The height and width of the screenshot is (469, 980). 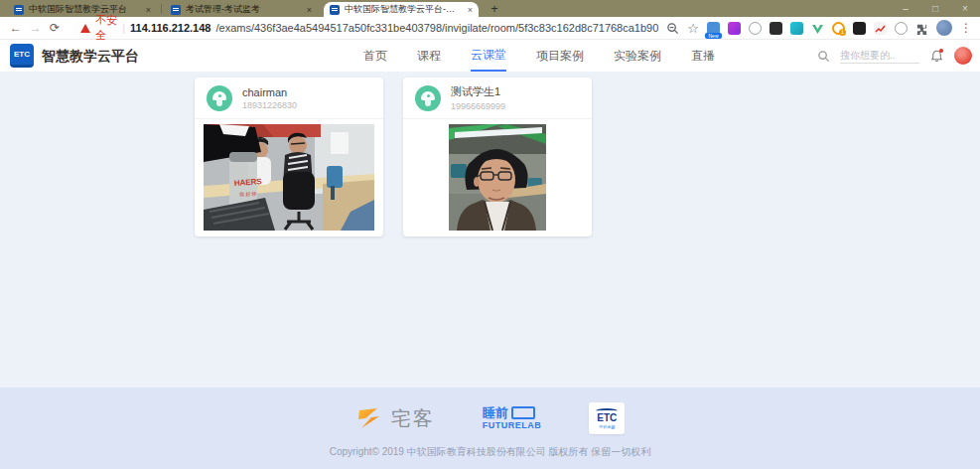 What do you see at coordinates (289, 98) in the screenshot?
I see `student-card-header: chairman 18931226830` at bounding box center [289, 98].